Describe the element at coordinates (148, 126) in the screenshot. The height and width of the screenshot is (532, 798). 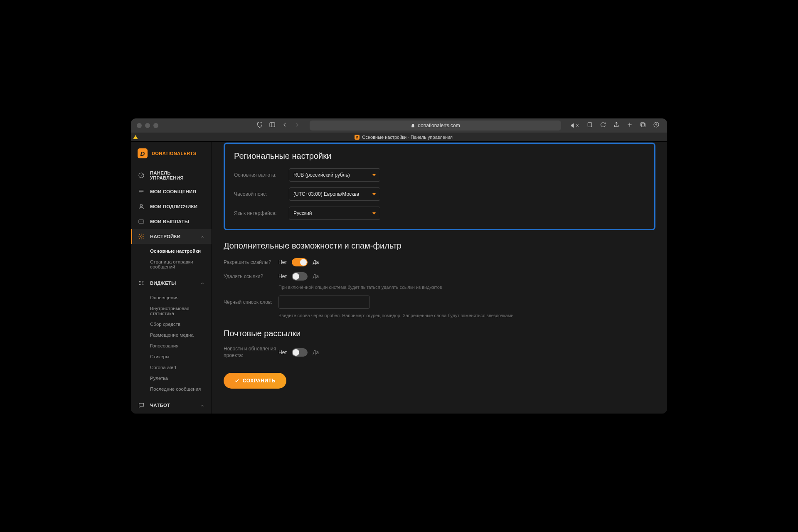
I see `minimize-window-icon` at that location.